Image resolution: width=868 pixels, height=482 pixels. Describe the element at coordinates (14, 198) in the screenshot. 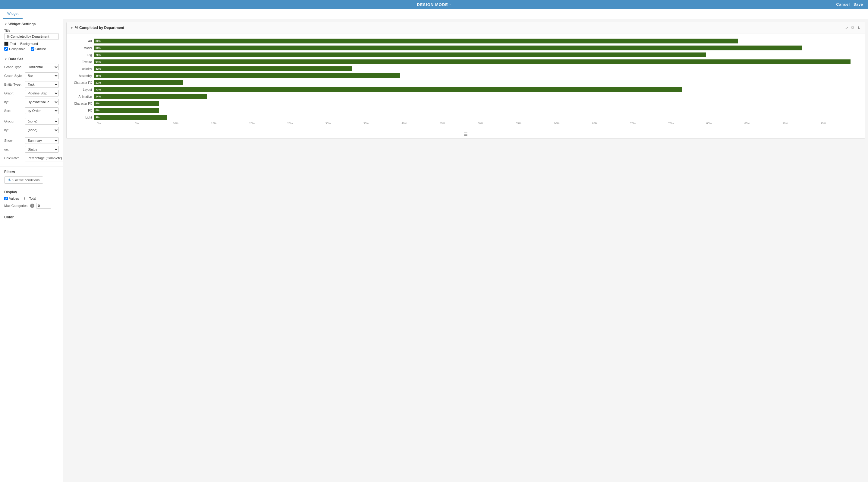

I see `values-label: Values` at that location.